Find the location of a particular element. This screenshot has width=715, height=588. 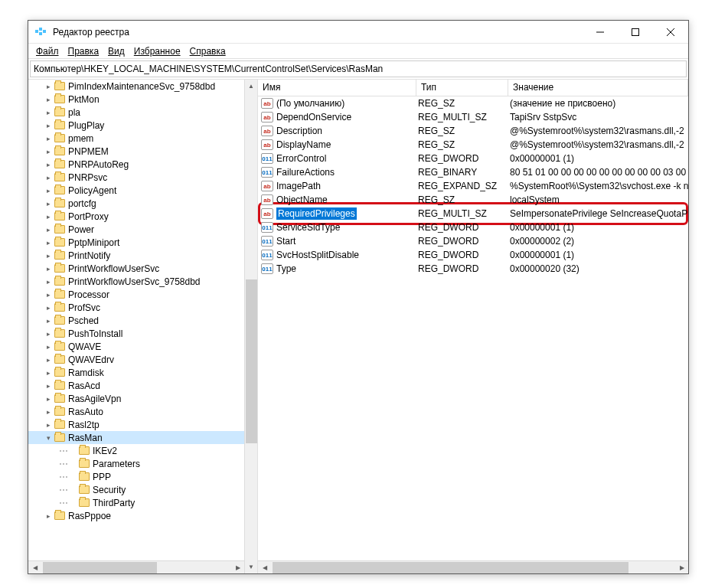

tree-item: ▸PNRPsvc is located at coordinates (136, 178).